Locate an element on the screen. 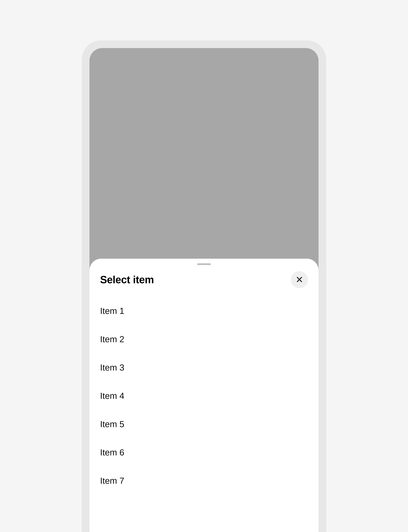 The image size is (408, 532). close-icon is located at coordinates (299, 280).